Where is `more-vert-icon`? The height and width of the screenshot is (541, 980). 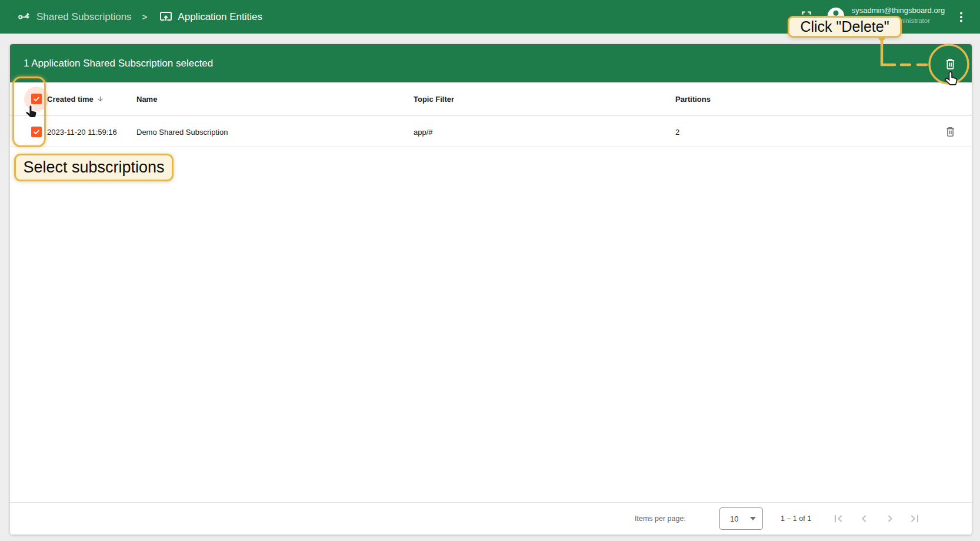
more-vert-icon is located at coordinates (961, 17).